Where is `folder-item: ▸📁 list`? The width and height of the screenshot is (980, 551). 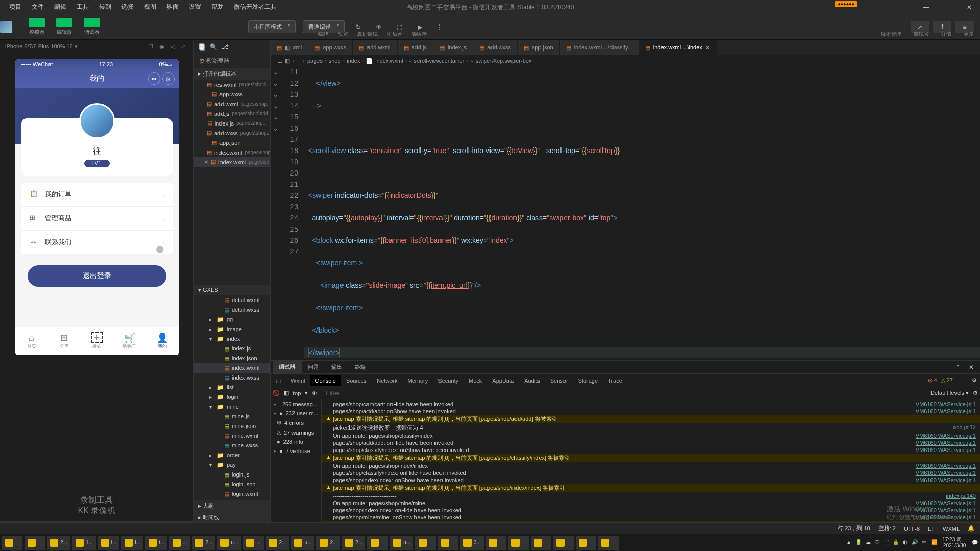
folder-item: ▸📁 list is located at coordinates (232, 388).